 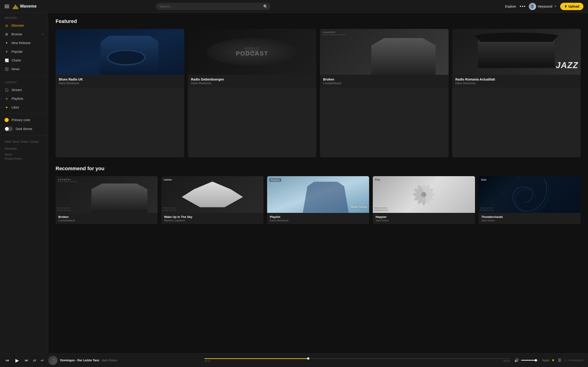 What do you see at coordinates (24, 149) in the screenshot?
I see `developer-link: Developer` at bounding box center [24, 149].